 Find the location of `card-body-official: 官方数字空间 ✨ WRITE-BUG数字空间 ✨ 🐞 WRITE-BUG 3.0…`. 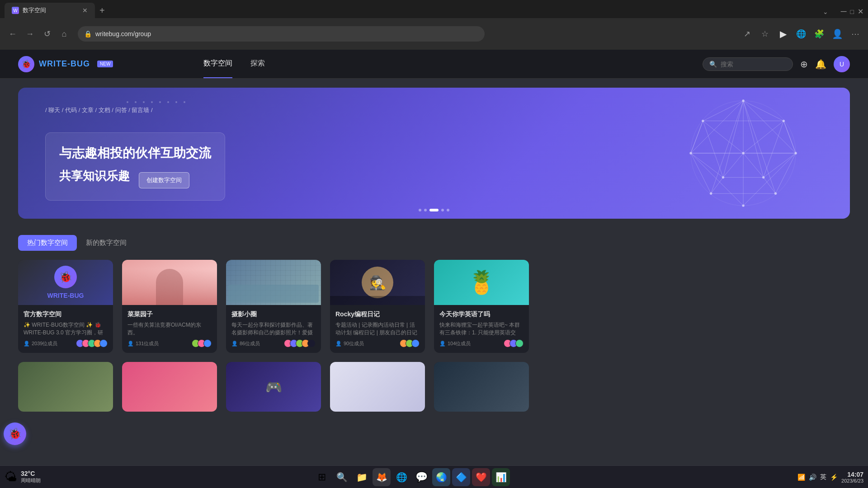

card-body-official: 官方数字空间 ✨ WRITE-BUG数字空间 ✨ 🐞 WRITE-BUG 3.0… is located at coordinates (66, 329).